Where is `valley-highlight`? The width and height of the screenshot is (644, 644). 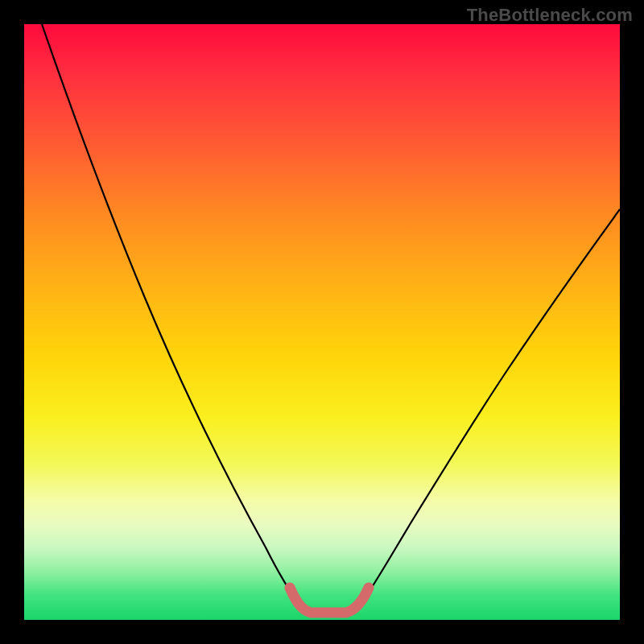
valley-highlight is located at coordinates (329, 601).